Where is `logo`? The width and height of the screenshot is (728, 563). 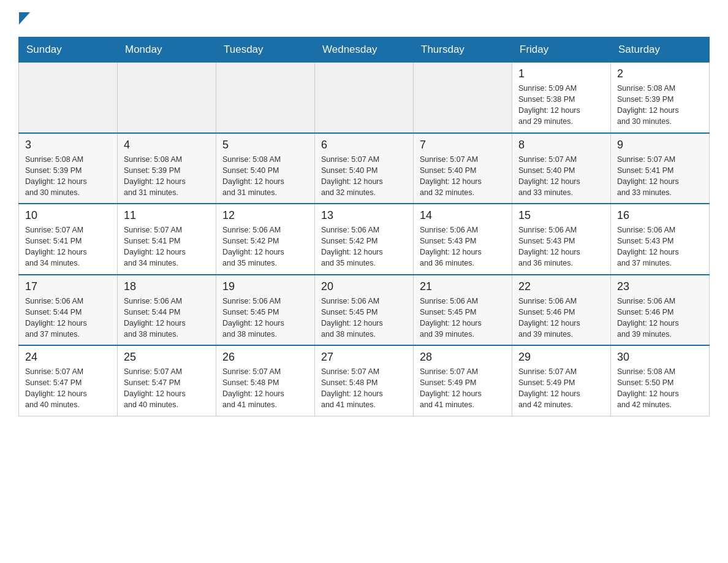
logo is located at coordinates (25, 18).